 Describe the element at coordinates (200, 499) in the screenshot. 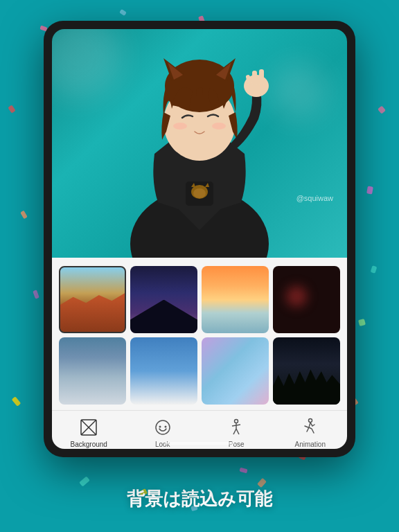

I see `bottom-caption: 背景は読込み可能` at that location.